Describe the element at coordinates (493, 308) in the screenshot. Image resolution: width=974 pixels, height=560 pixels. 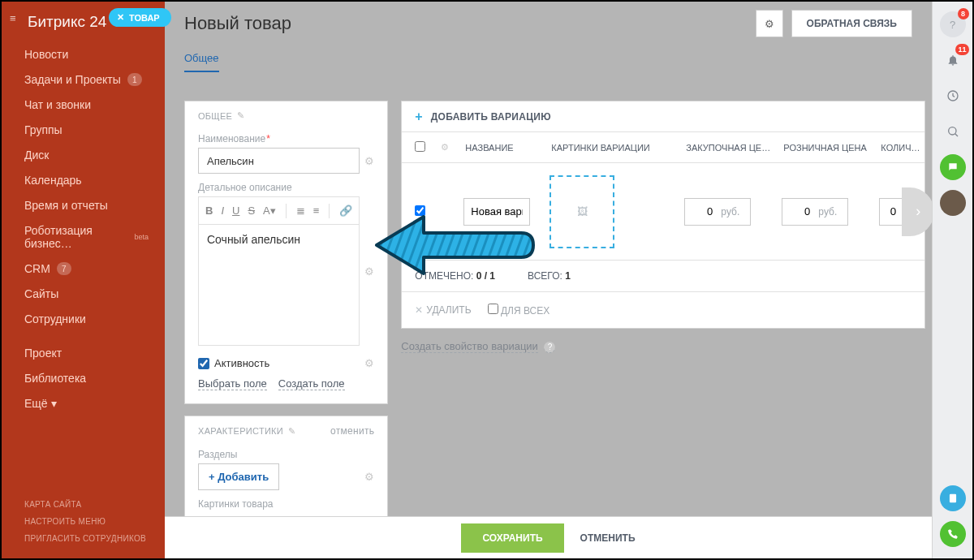
I see `for-all-checkbox` at that location.